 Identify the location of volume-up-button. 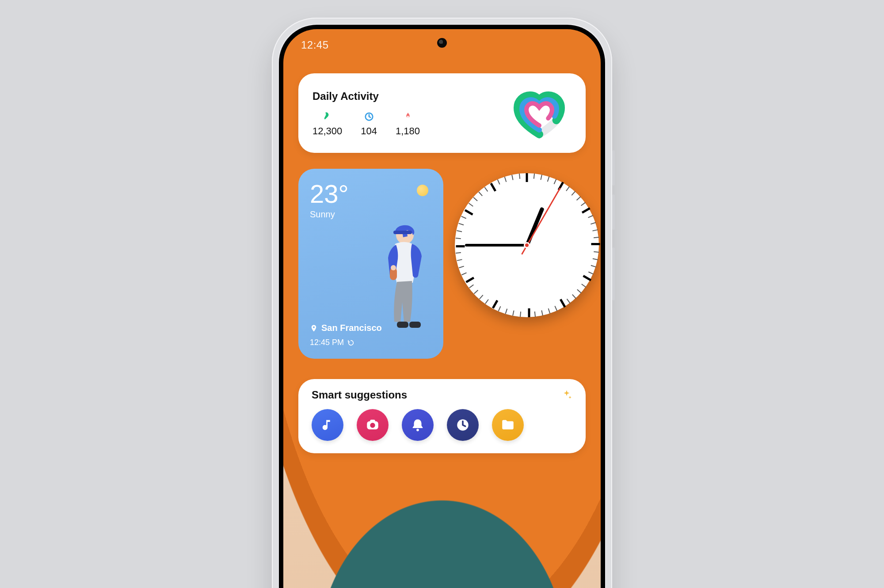
(613, 168).